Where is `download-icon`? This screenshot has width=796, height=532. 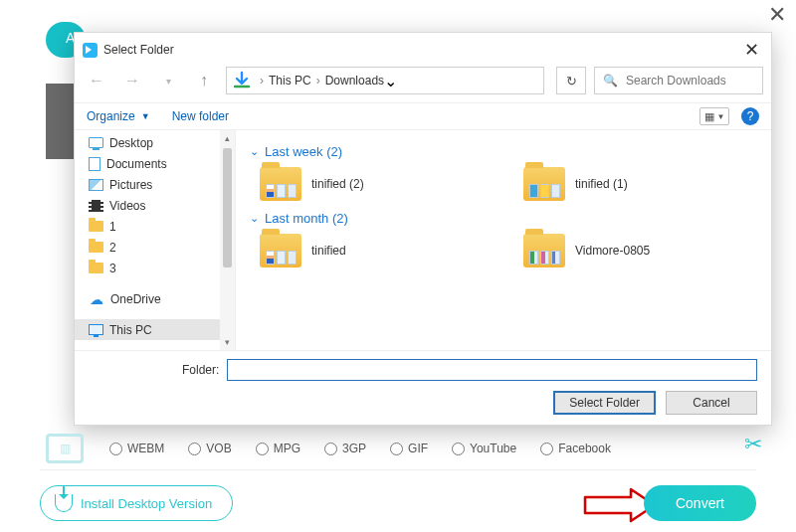 download-icon is located at coordinates (64, 503).